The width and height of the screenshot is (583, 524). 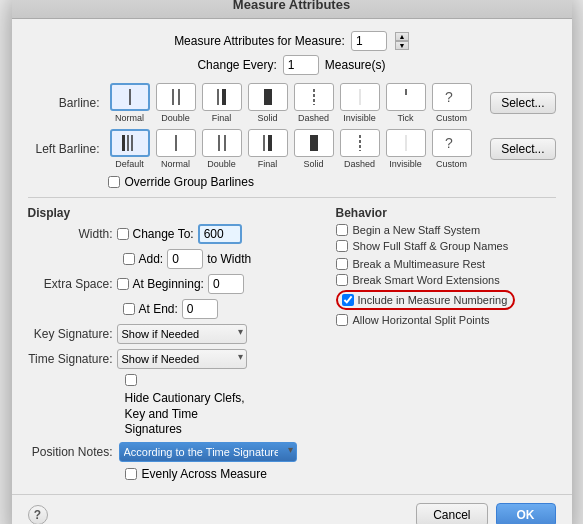 I want to click on behavior-item-2: Break a Multimeasure Rest, so click(x=446, y=264).